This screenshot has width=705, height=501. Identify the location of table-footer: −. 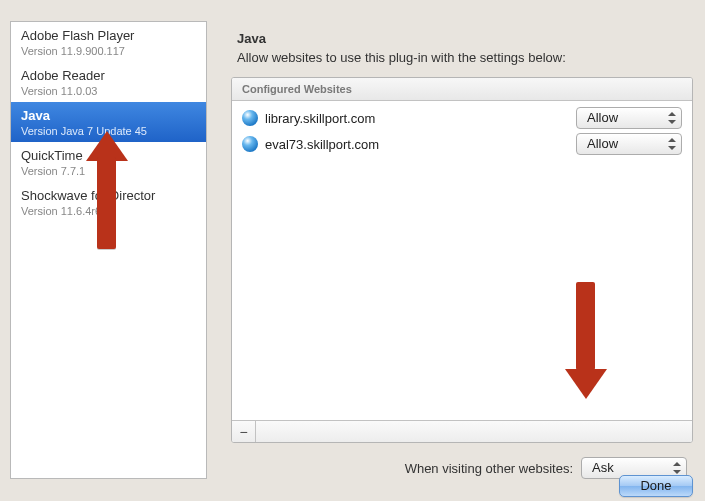
(462, 431).